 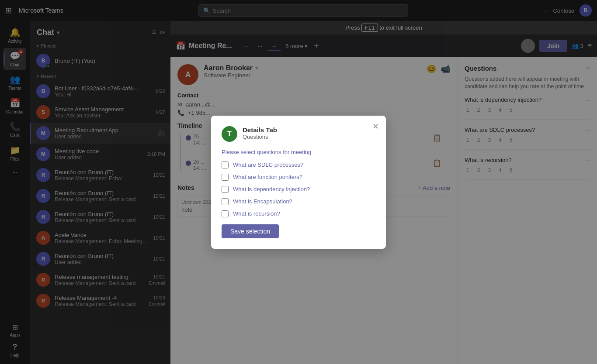 I want to click on checkbox-label-mq4: What is Encapsulation?, so click(x=263, y=202).